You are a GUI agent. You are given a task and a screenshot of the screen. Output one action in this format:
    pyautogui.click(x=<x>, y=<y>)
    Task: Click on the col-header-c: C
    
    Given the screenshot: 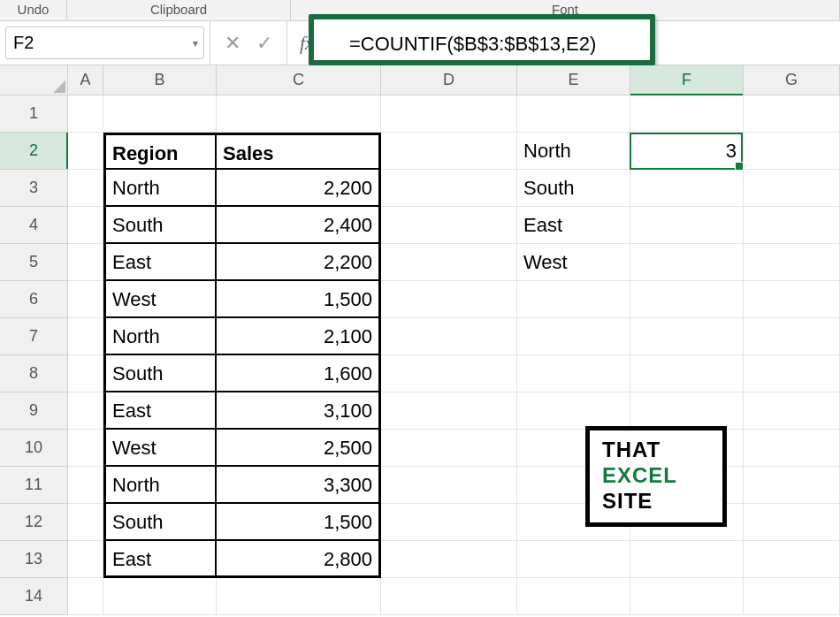 What is the action you would take?
    pyautogui.click(x=299, y=80)
    